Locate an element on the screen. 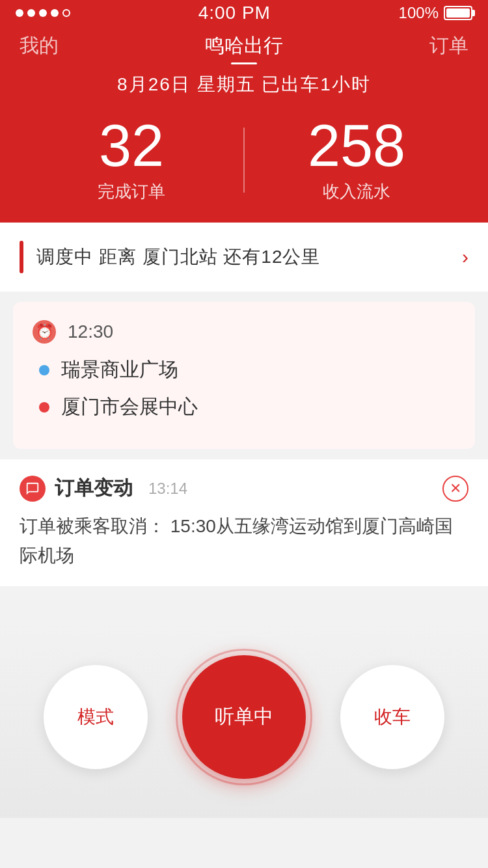 This screenshot has width=488, height=868. origin-dot-icon is located at coordinates (44, 370).